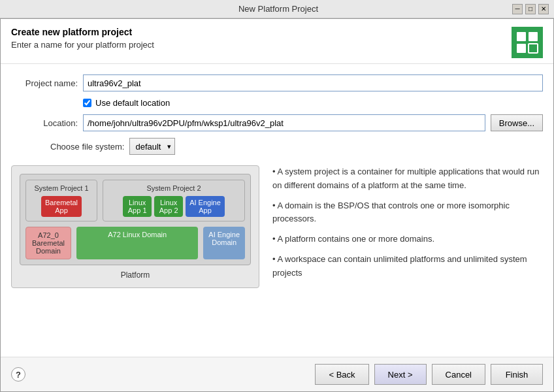 This screenshot has height=392, width=554. What do you see at coordinates (527, 42) in the screenshot?
I see `platform-icon` at bounding box center [527, 42].